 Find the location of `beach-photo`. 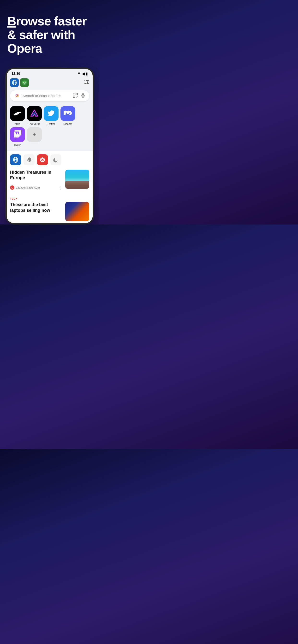

beach-photo is located at coordinates (77, 179).